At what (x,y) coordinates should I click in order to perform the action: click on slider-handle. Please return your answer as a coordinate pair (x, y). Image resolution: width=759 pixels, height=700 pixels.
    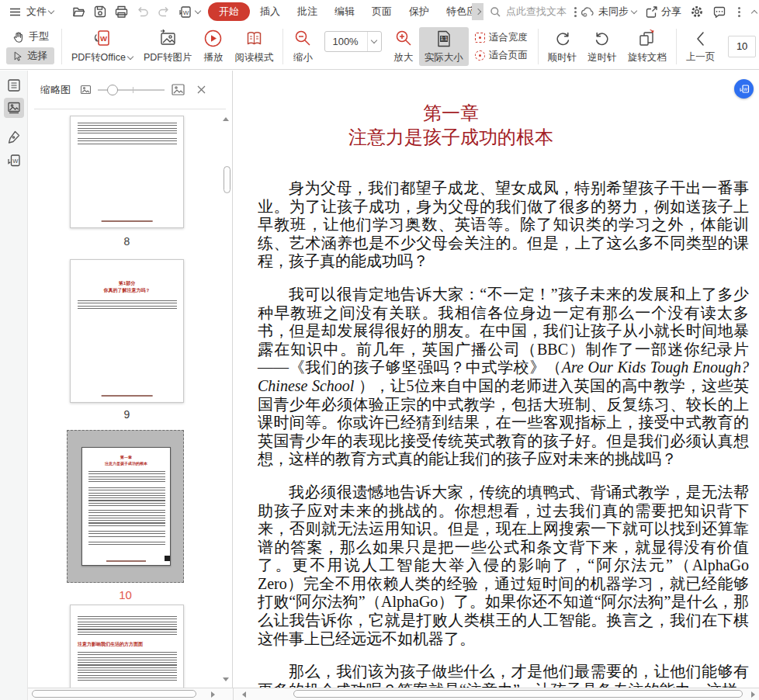
    Looking at the image, I should click on (113, 90).